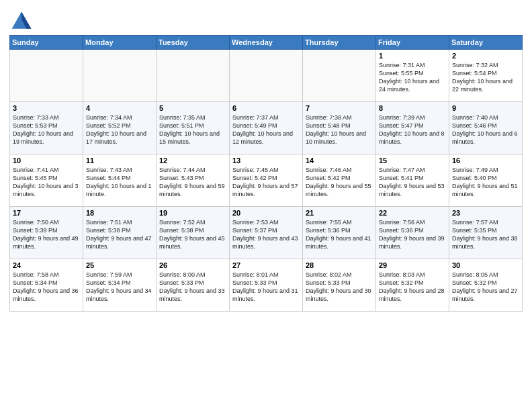  What do you see at coordinates (412, 130) in the screenshot?
I see `day-info: Sunrise: 7:39 AM Sunset: 5:47 PM Dayligh…` at bounding box center [412, 130].